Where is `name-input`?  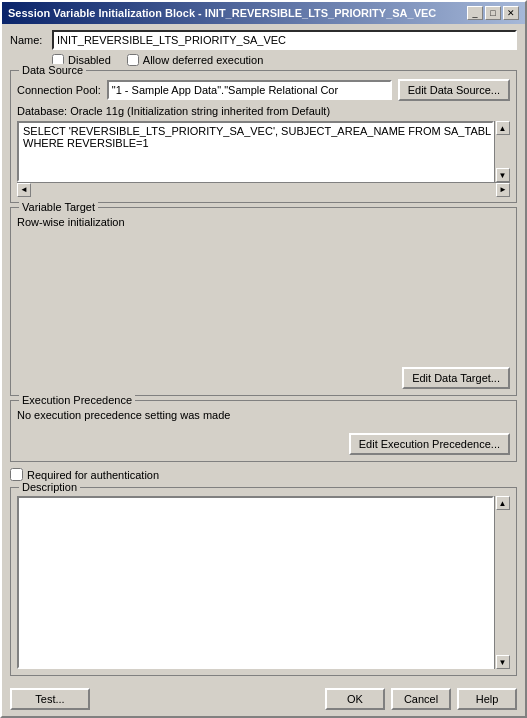 name-input is located at coordinates (284, 40).